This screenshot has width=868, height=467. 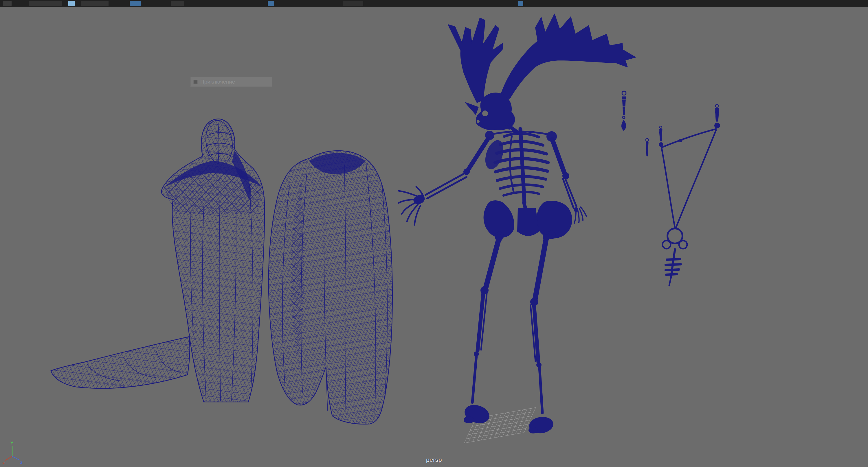 What do you see at coordinates (12, 443) in the screenshot?
I see `y-axis-label: Y` at bounding box center [12, 443].